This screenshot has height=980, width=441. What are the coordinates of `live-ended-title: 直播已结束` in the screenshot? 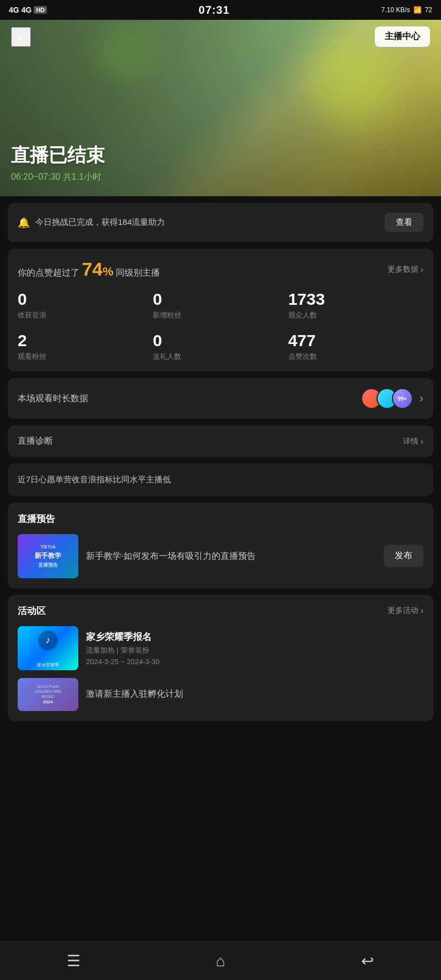 It's located at (220, 155).